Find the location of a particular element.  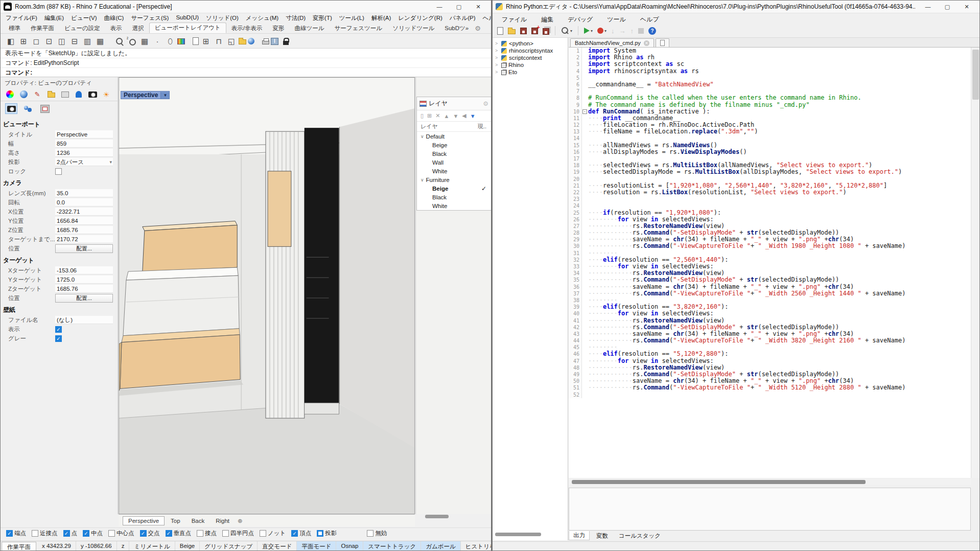

property-value: Perspective is located at coordinates (84, 134).